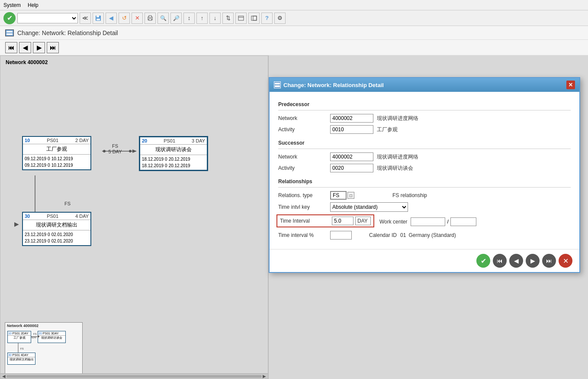  What do you see at coordinates (424, 149) in the screenshot?
I see `successor-divider` at bounding box center [424, 149].